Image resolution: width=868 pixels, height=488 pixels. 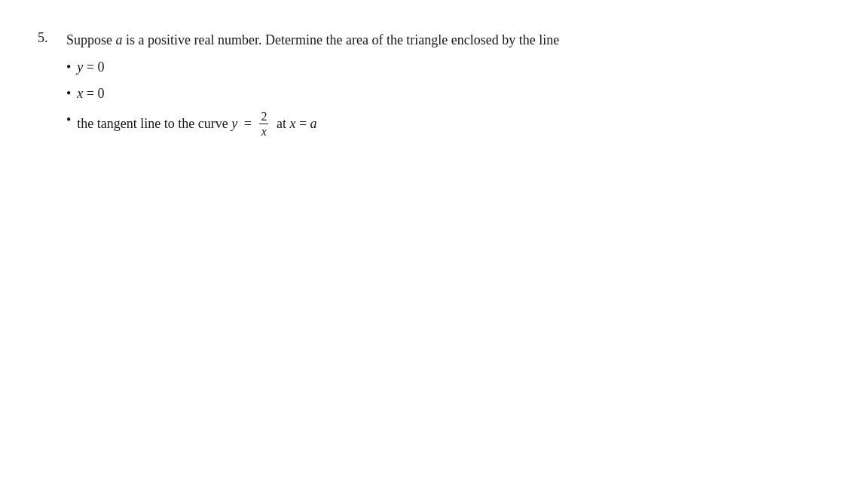 I want to click on tangent-prefix: the tangent line to the curve y, so click(x=157, y=124).